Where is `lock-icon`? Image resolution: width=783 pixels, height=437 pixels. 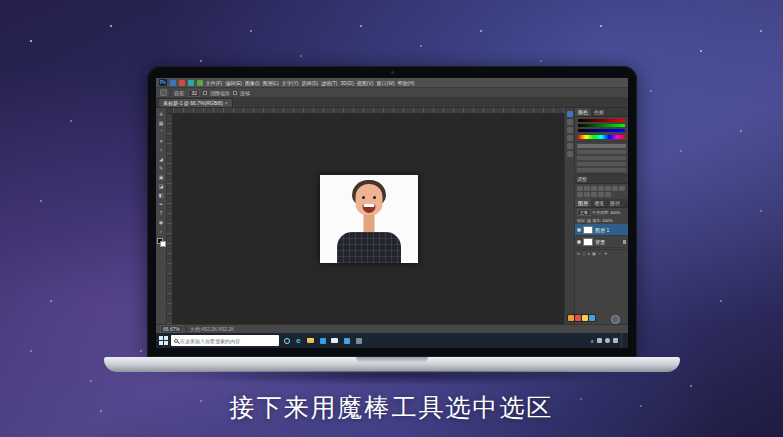
lock-icon is located at coordinates (589, 221).